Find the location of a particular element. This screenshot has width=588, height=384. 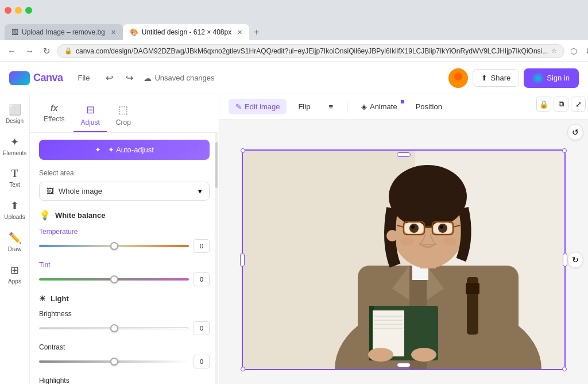

forward-button: → is located at coordinates (30, 51).